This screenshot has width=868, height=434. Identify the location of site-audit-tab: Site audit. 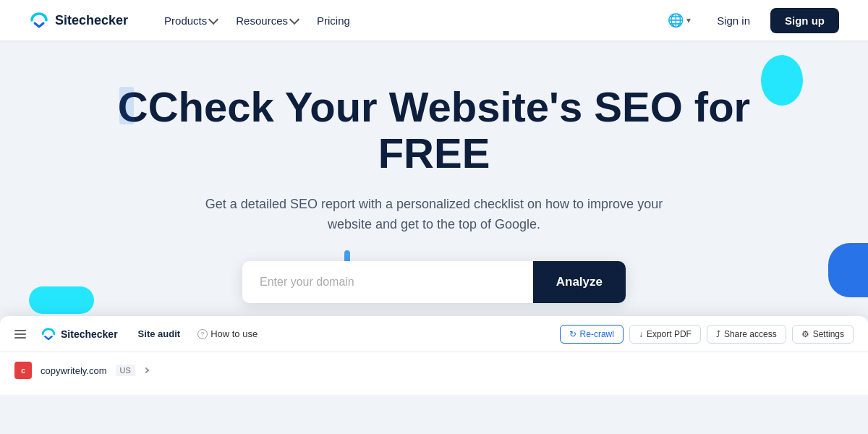
(159, 334).